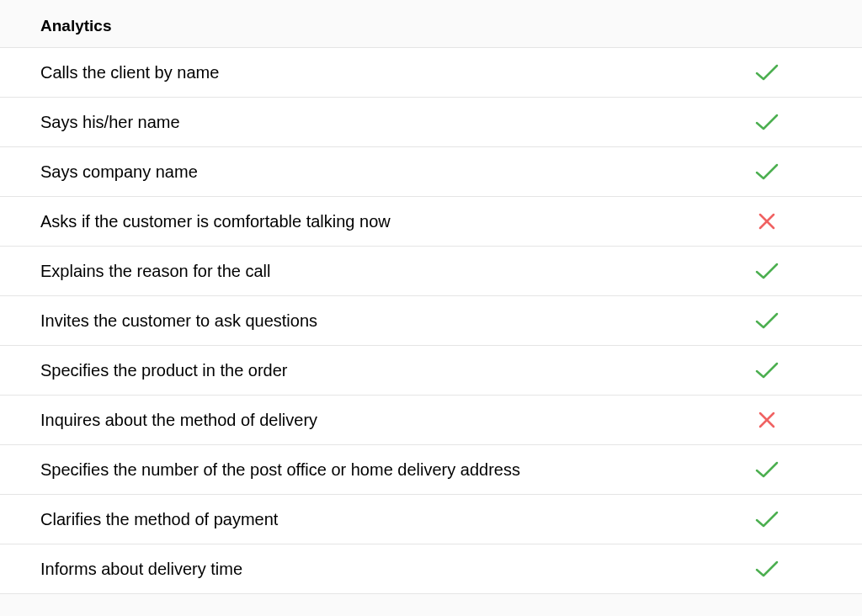  What do you see at coordinates (431, 271) in the screenshot?
I see `checklist-row: Explains the reason for the call` at bounding box center [431, 271].